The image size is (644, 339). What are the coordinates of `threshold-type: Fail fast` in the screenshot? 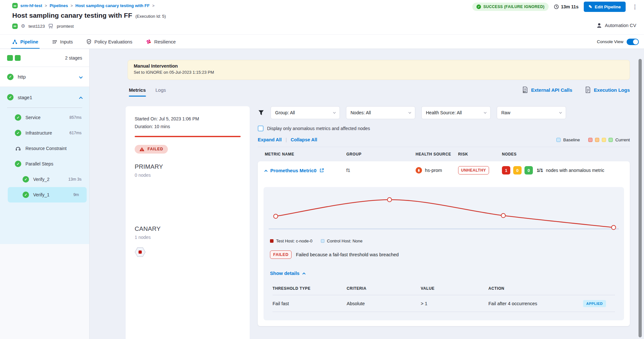 It's located at (310, 304).